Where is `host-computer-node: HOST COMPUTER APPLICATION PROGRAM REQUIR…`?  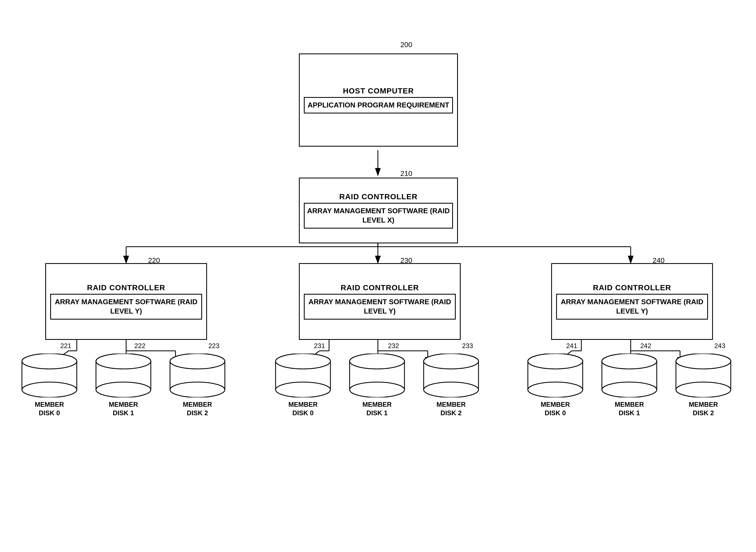
host-computer-node: HOST COMPUTER APPLICATION PROGRAM REQUIR… is located at coordinates (378, 100).